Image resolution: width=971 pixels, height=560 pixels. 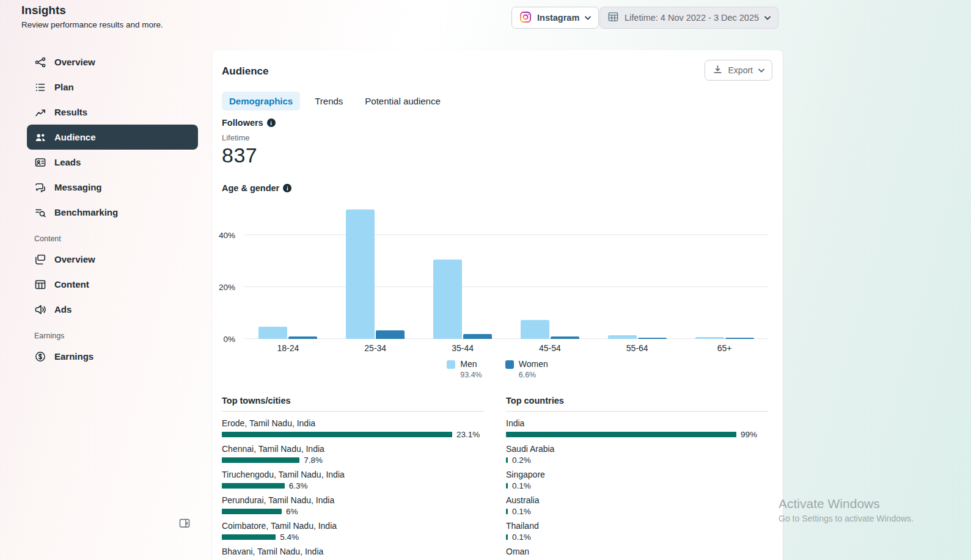 What do you see at coordinates (112, 213) in the screenshot?
I see `sidebar-item-benchmarking: Benchmarking` at bounding box center [112, 213].